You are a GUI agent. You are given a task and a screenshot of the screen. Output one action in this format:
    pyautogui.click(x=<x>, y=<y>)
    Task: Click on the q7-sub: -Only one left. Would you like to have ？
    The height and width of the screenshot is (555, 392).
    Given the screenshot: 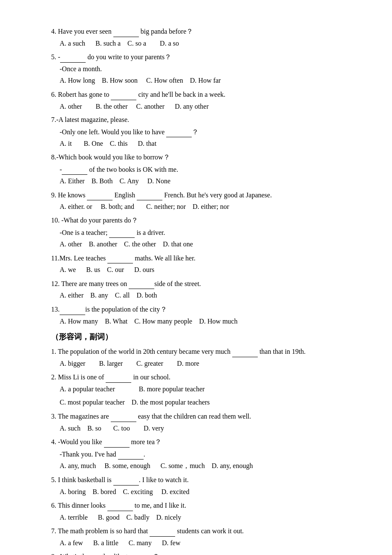 What is the action you would take?
    pyautogui.click(x=205, y=132)
    